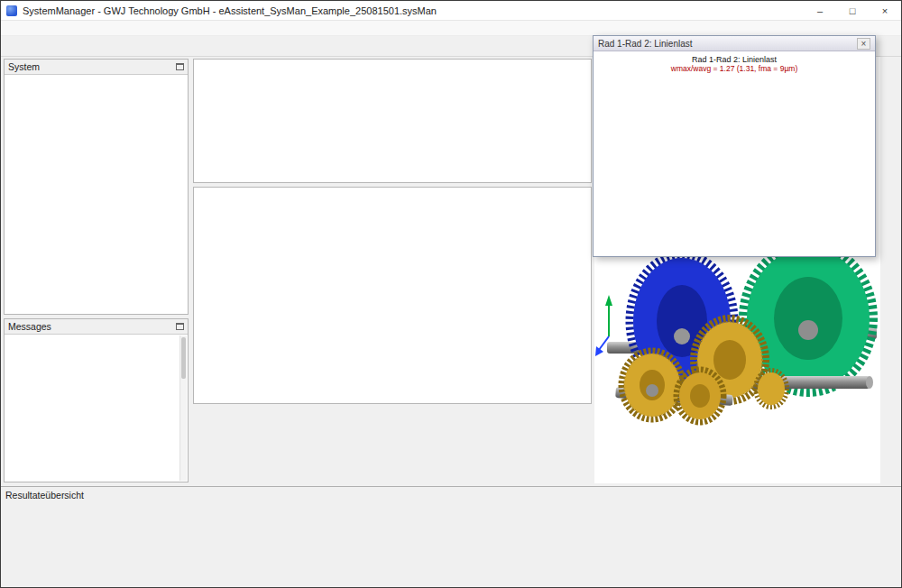 The height and width of the screenshot is (588, 902). Describe the element at coordinates (12, 11) in the screenshot. I see `app-icon` at that location.